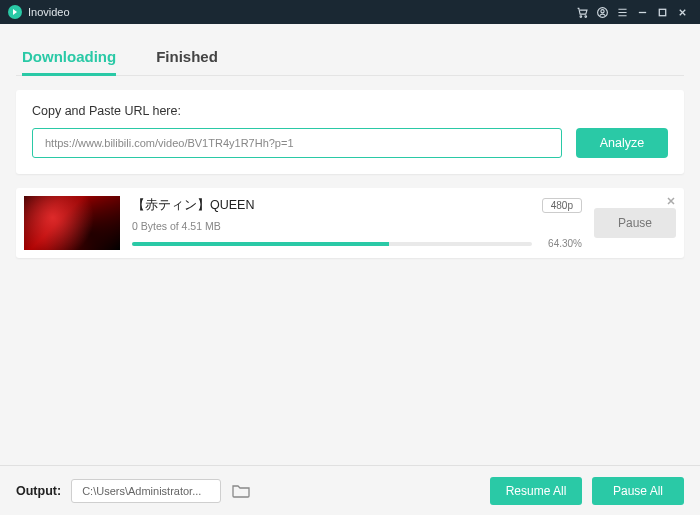 The image size is (700, 515). What do you see at coordinates (350, 111) in the screenshot?
I see `url-label: Copy and Paste URL here:` at bounding box center [350, 111].